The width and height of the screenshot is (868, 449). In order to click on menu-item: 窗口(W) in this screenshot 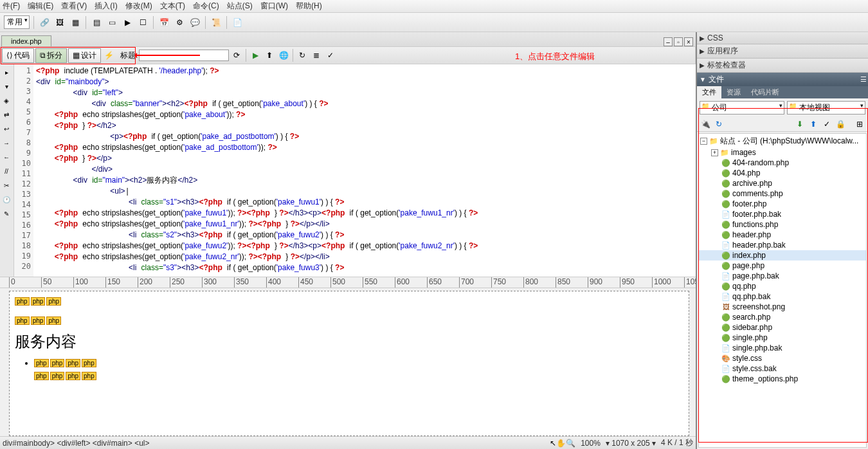, I will do `click(274, 6)`.